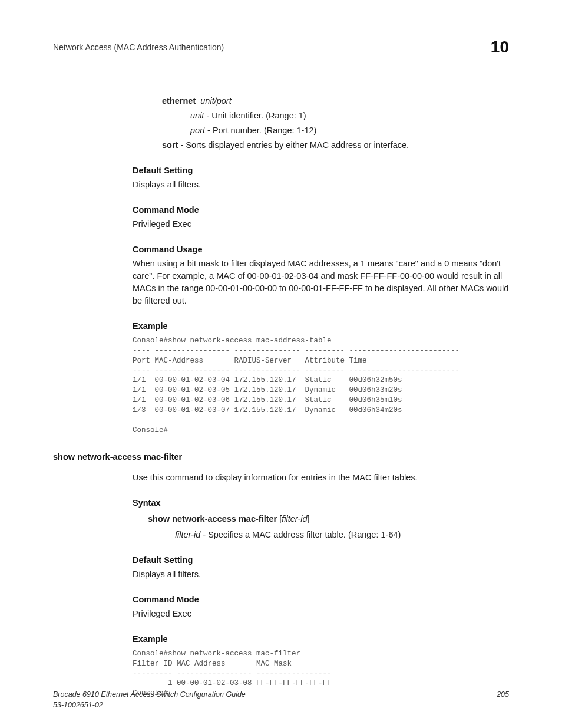  Describe the element at coordinates (320, 185) in the screenshot. I see `default-setting-text: Displays all filters.` at that location.